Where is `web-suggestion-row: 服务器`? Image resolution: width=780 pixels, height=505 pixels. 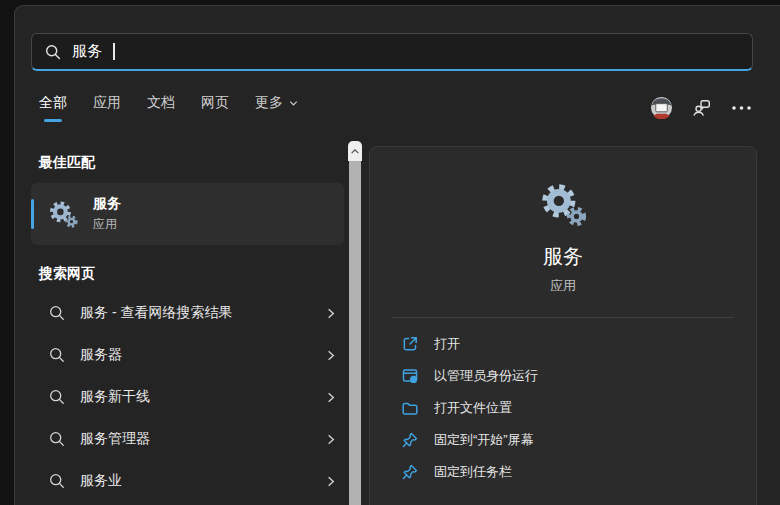
web-suggestion-row: 服务器 is located at coordinates (188, 355).